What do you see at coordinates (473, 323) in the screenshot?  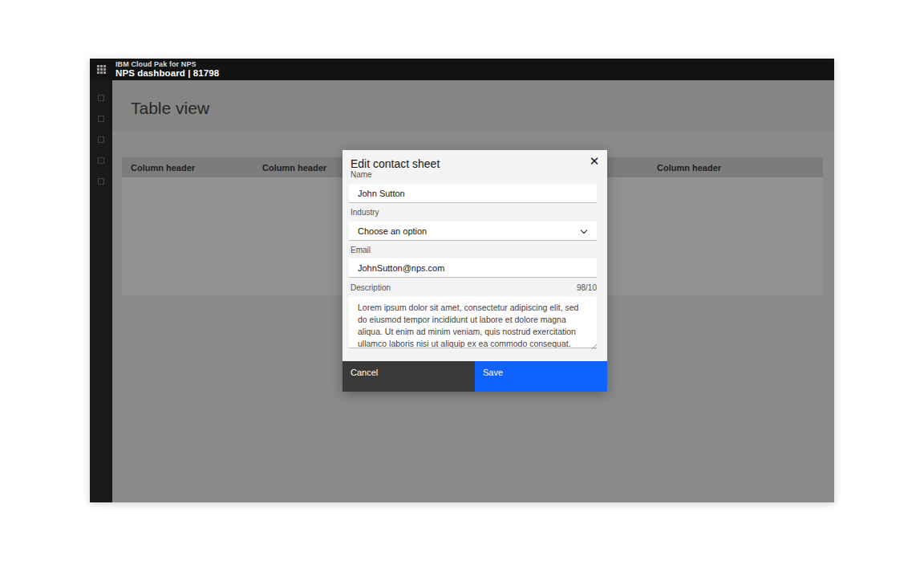 I see `description-textarea: Lorem ipsum dolor sit amet, consectetur …` at bounding box center [473, 323].